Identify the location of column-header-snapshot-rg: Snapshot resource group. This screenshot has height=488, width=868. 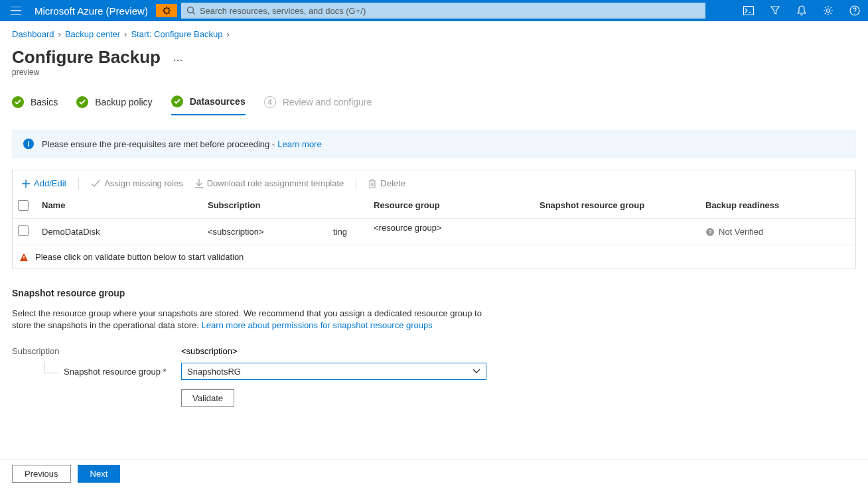
(622, 207).